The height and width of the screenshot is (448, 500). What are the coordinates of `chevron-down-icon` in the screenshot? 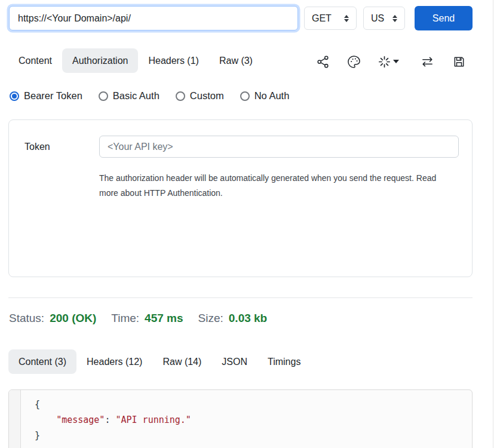 It's located at (396, 62).